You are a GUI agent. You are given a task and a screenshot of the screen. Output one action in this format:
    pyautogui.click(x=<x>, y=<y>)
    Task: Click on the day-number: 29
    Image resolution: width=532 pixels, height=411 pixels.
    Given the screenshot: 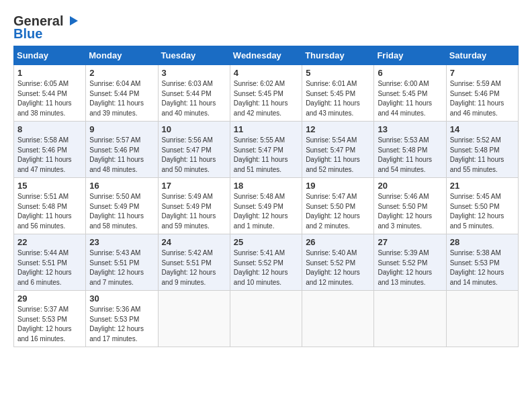 What is the action you would take?
    pyautogui.click(x=50, y=298)
    